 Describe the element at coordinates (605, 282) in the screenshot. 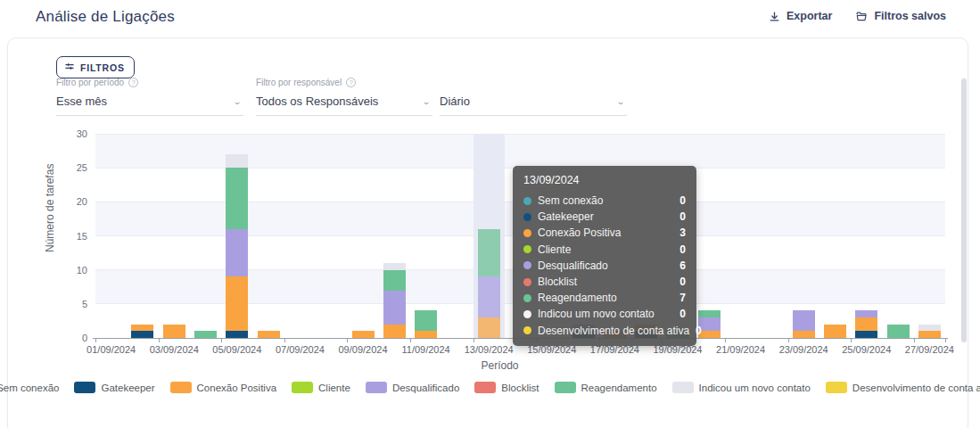

I see `tooltip-row: Blocklist0` at that location.